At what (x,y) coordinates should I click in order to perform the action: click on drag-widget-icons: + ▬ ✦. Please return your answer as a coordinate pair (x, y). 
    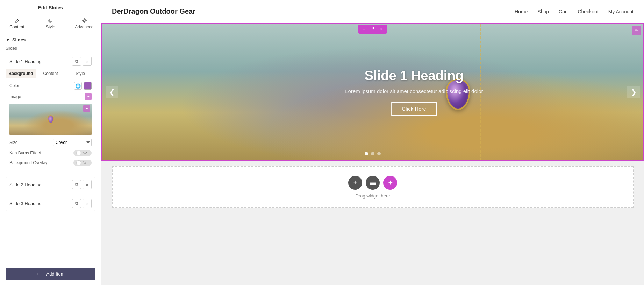
    Looking at the image, I should click on (373, 183).